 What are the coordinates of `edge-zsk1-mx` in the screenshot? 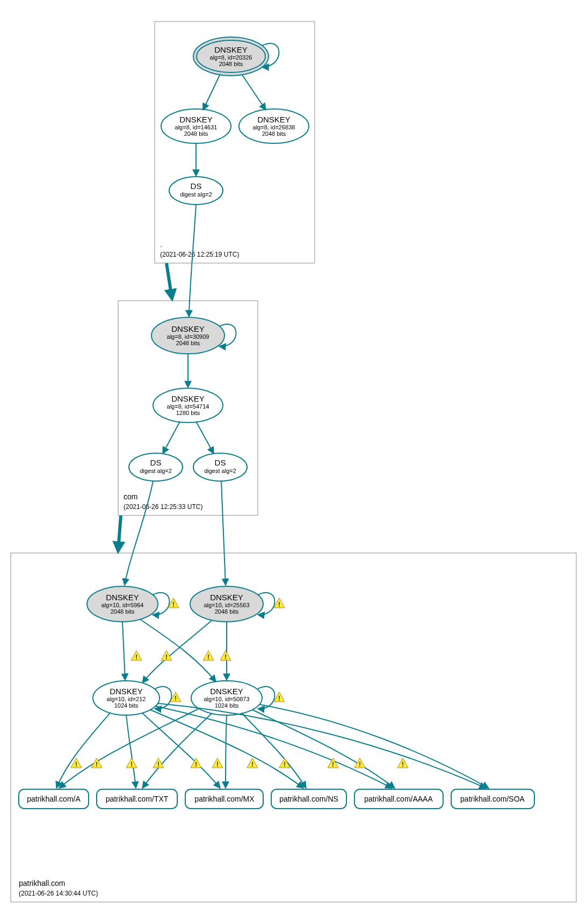 It's located at (182, 751).